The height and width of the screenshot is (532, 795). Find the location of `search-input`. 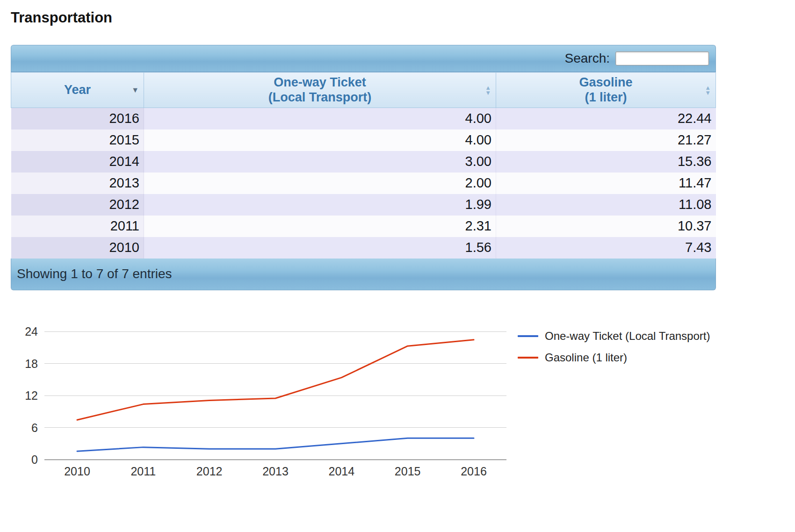

search-input is located at coordinates (662, 58).